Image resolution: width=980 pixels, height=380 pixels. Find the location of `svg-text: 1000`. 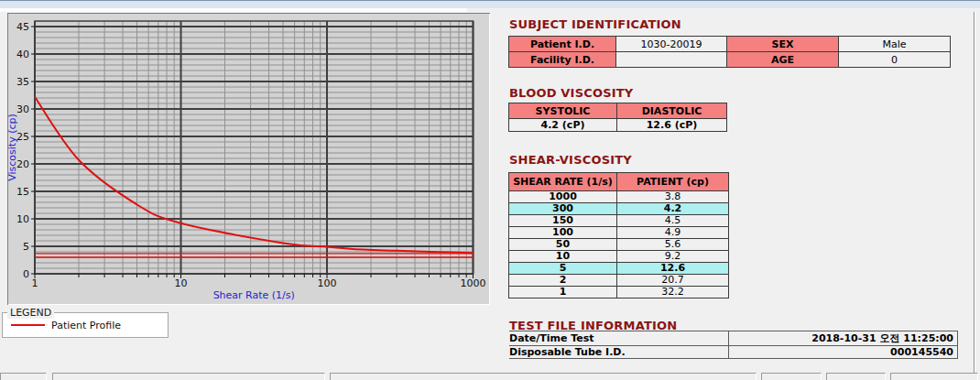

svg-text: 1000 is located at coordinates (474, 284).